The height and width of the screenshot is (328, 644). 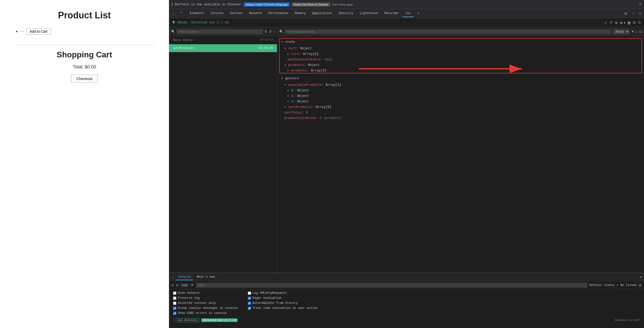 What do you see at coordinates (223, 40) in the screenshot?
I see `mutation-base-state: Base State 20/10/18` at bounding box center [223, 40].